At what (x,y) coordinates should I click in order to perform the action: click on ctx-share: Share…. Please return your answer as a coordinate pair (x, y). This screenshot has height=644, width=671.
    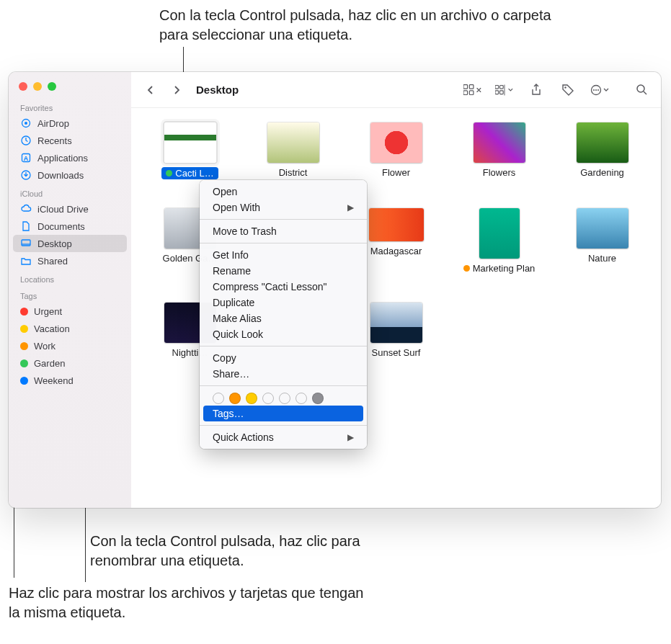
    Looking at the image, I should click on (283, 374).